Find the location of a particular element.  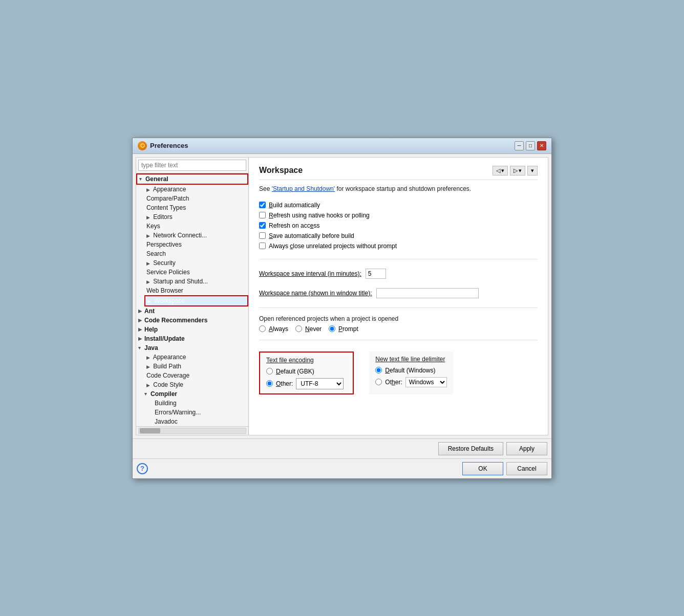

sidebar-label-code-recommenders: Code Recommenders is located at coordinates (176, 320).